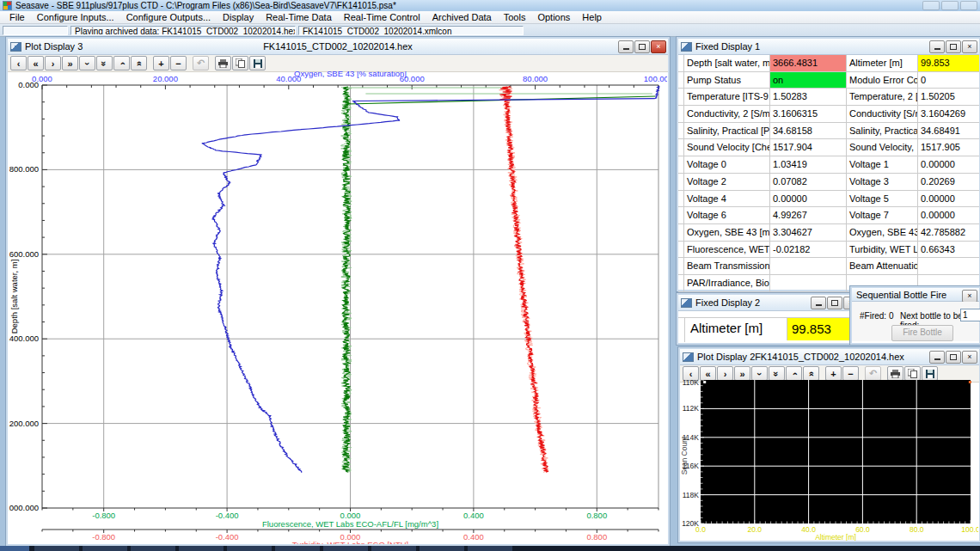  I want to click on windows-taskbar, so click(490, 548).